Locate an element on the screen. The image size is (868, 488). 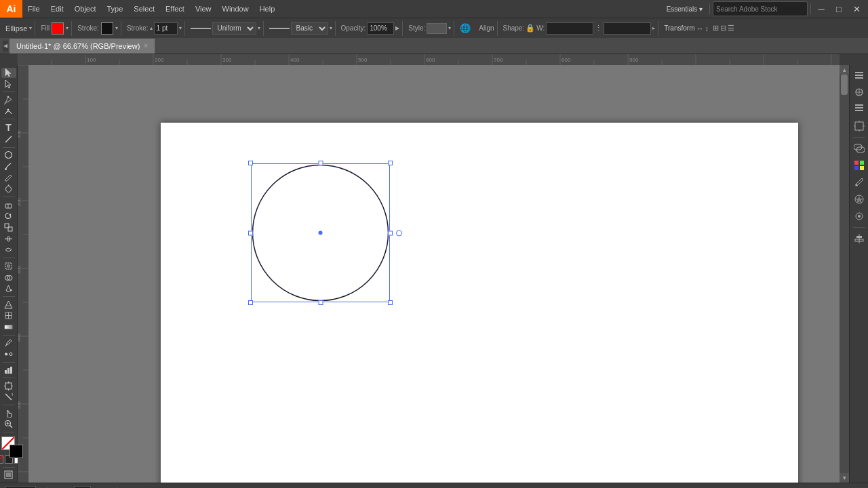
menu-effect: Effect is located at coordinates (175, 9).